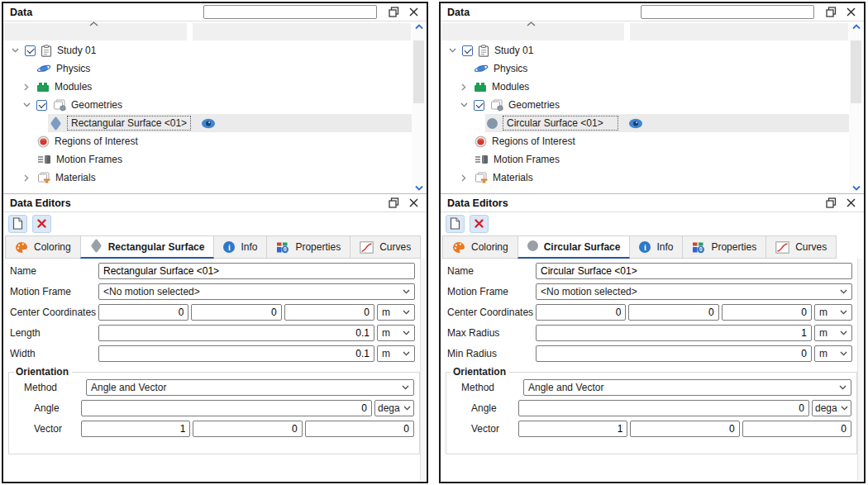 Image resolution: width=868 pixels, height=485 pixels. I want to click on tree-item-name-box: Circular Surface <01>, so click(560, 123).